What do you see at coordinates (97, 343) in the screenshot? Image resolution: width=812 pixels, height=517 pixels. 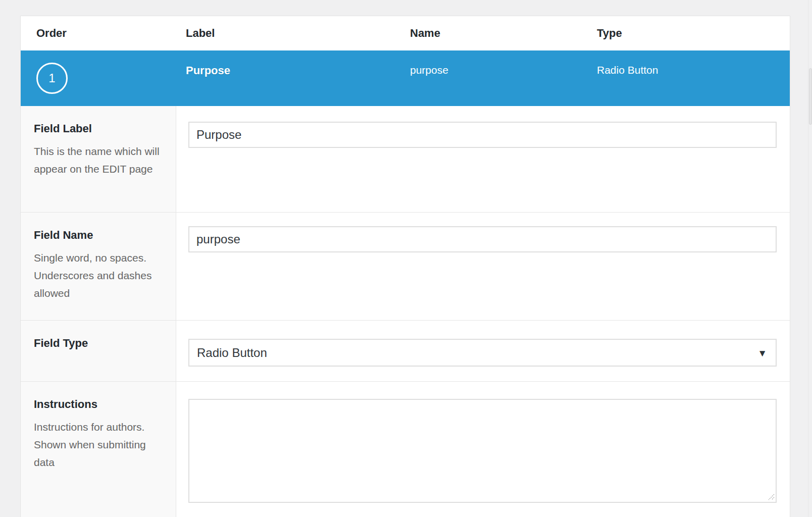 I see `field-type-title: Field Type` at bounding box center [97, 343].